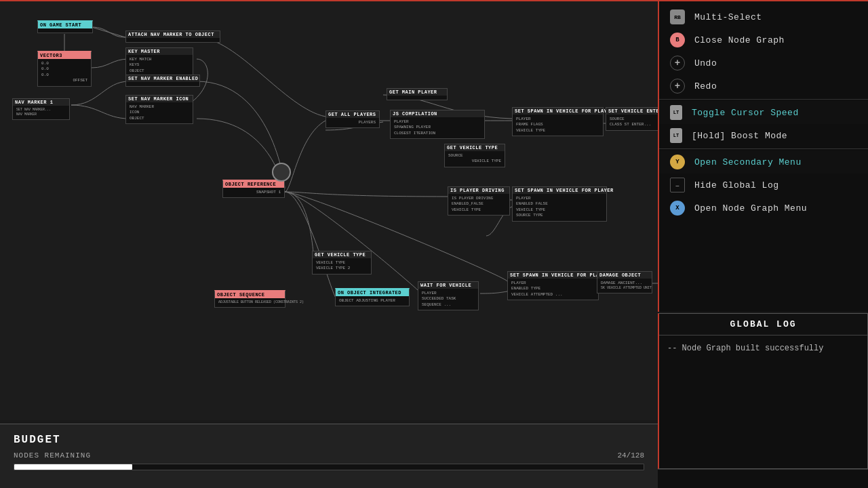  Describe the element at coordinates (677, 162) in the screenshot. I see `y-button: Y` at that location.